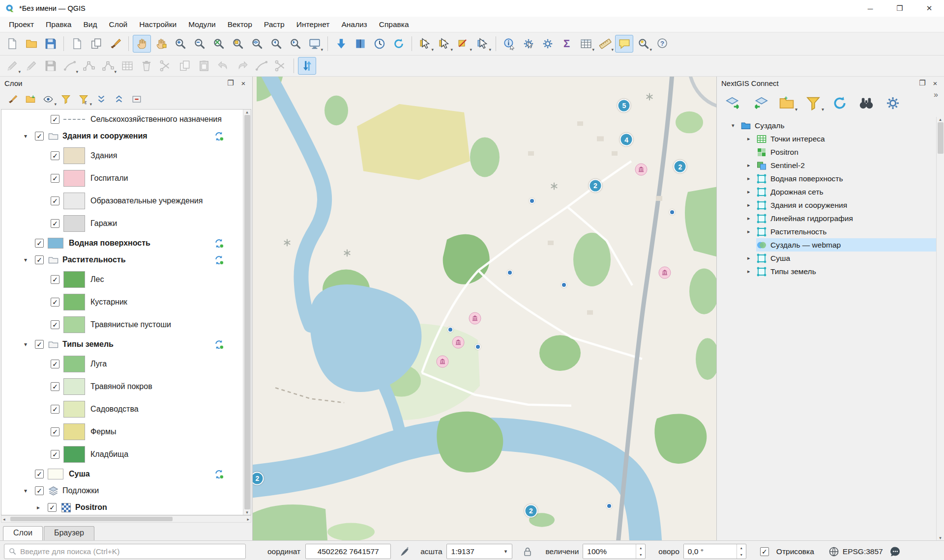 This screenshot has width=944, height=560. I want to click on ngw-add-to-map-alt-button, so click(760, 103).